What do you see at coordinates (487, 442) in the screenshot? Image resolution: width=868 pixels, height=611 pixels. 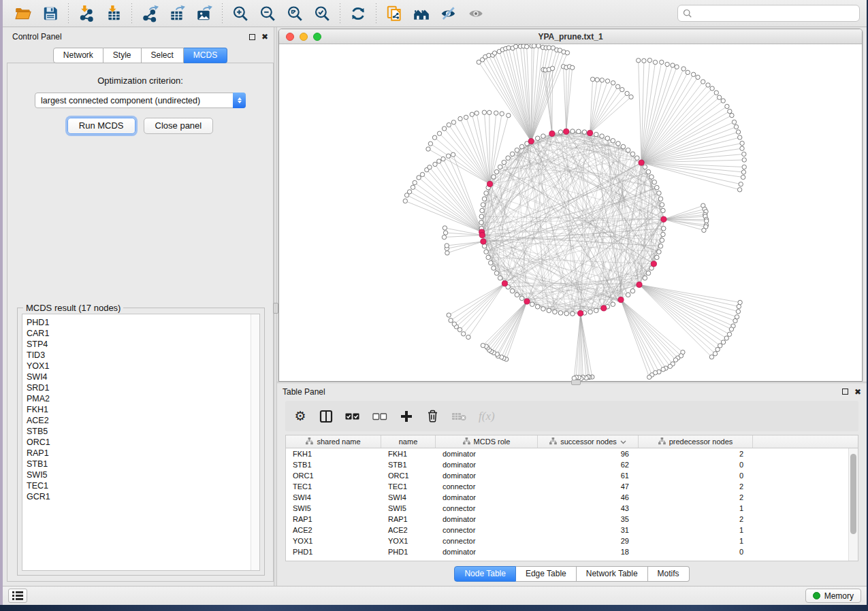 I see `column-header-mcds-role: MCDS role` at bounding box center [487, 442].